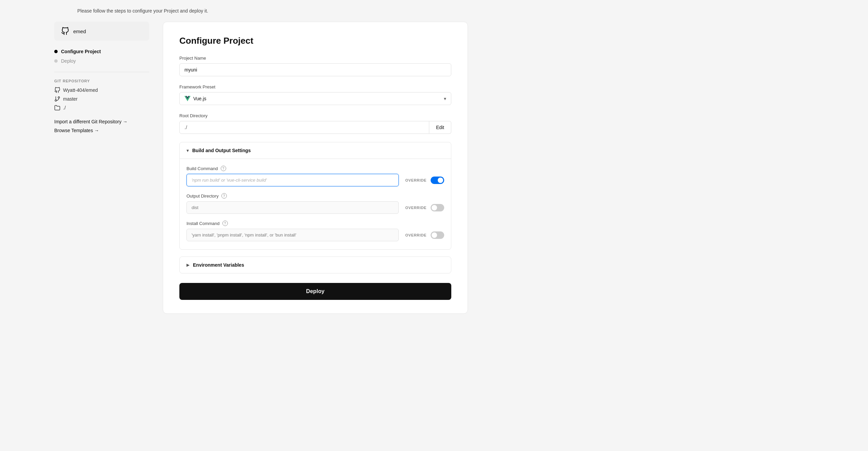  What do you see at coordinates (102, 61) in the screenshot?
I see `step-deploy: Deploy` at bounding box center [102, 61].